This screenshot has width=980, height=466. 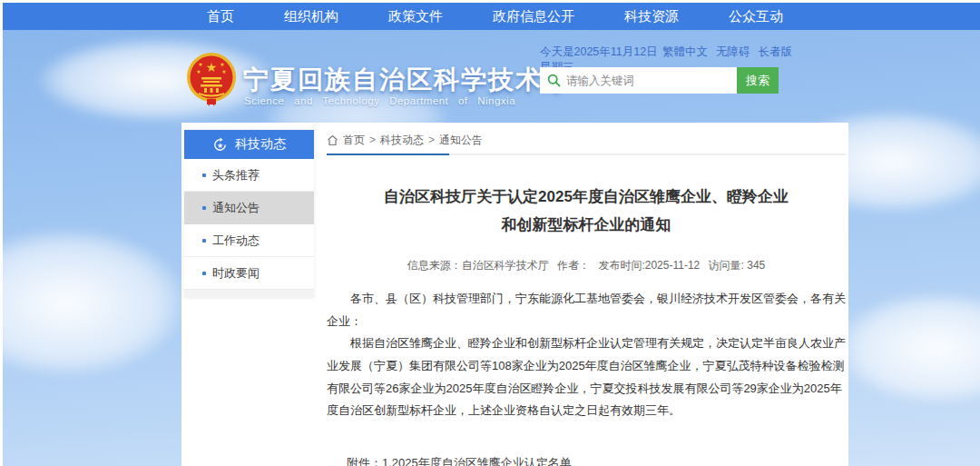 I want to click on sidebar-item-label: 头条推荐, so click(x=236, y=175).